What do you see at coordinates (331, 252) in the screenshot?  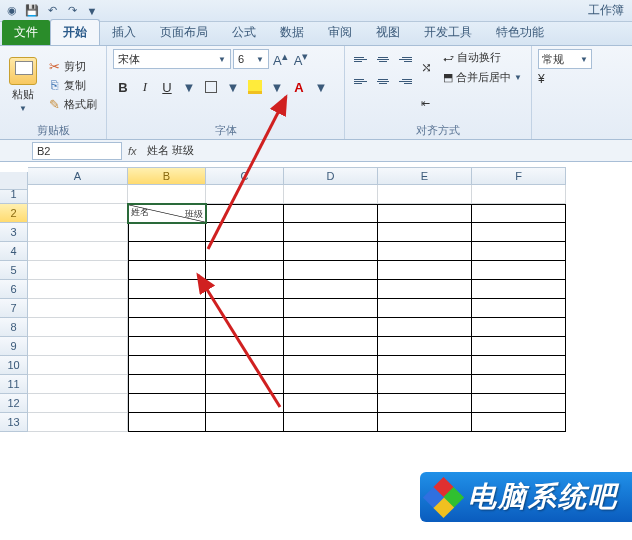 I see `cell-D4` at bounding box center [331, 252].